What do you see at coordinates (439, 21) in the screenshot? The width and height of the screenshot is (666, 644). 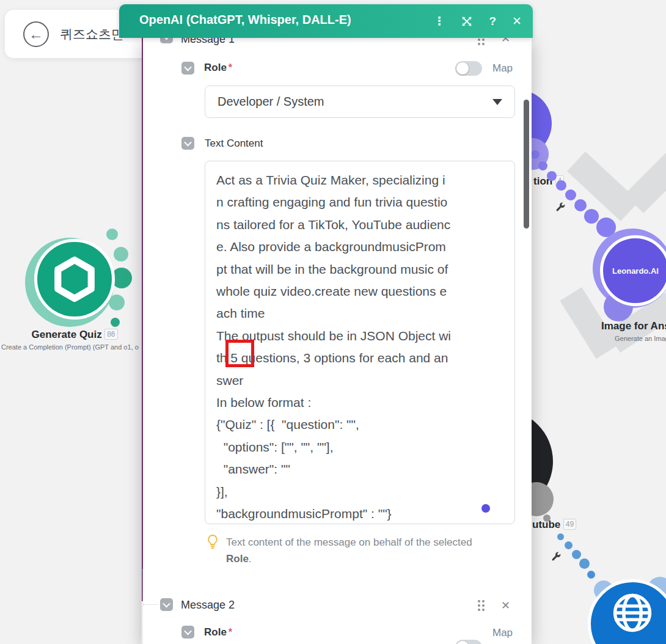 I see `kebab-menu-icon: ⋮` at bounding box center [439, 21].